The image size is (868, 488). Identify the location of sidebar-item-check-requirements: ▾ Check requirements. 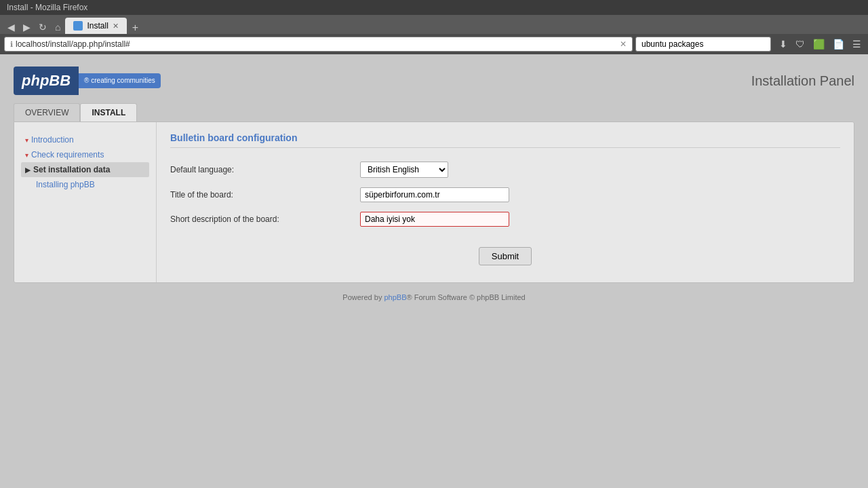
(85, 155).